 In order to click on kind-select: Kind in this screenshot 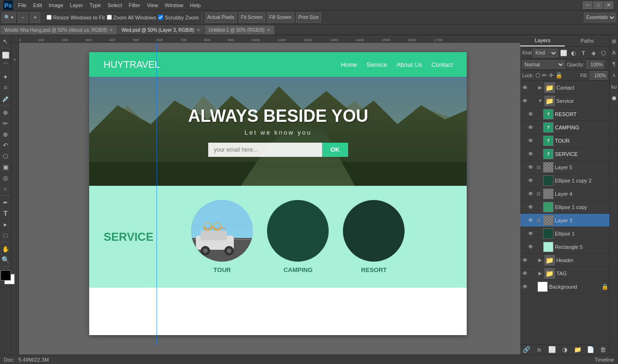, I will do `click(545, 53)`.